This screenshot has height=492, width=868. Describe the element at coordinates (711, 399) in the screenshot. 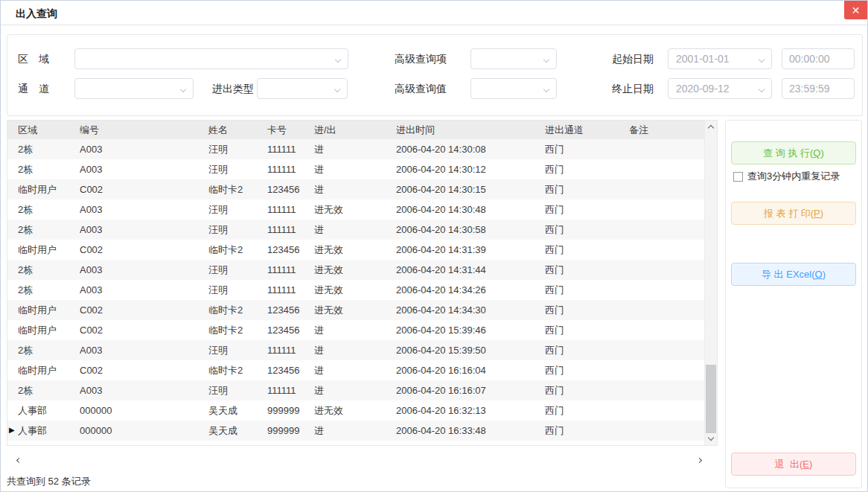

I see `vertical-scrollbar-thumb` at that location.